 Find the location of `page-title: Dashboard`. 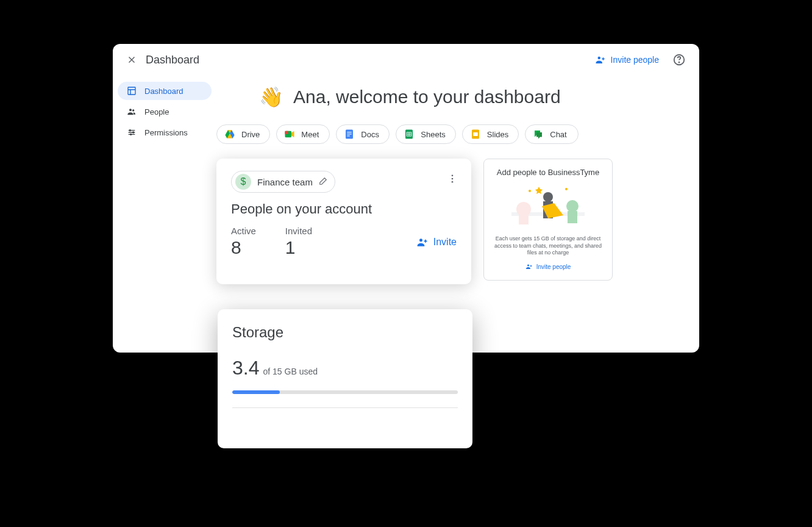

page-title: Dashboard is located at coordinates (371, 60).